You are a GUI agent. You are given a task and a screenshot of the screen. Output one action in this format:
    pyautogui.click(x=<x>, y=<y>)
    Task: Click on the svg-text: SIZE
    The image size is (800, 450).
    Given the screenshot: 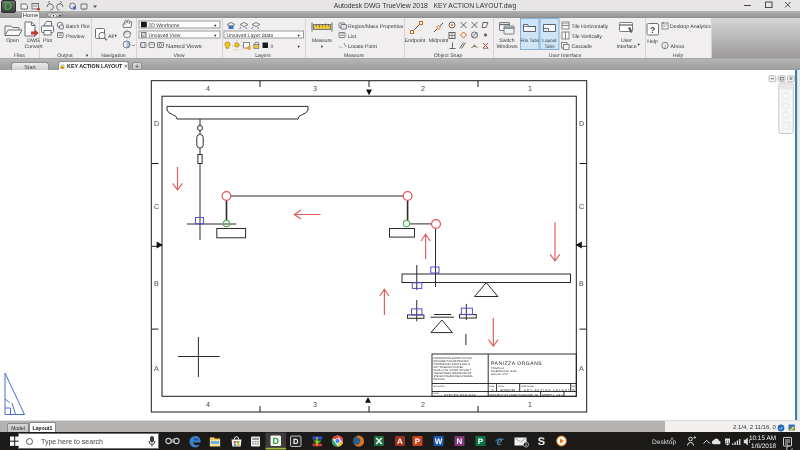 What is the action you would take?
    pyautogui.click(x=492, y=386)
    